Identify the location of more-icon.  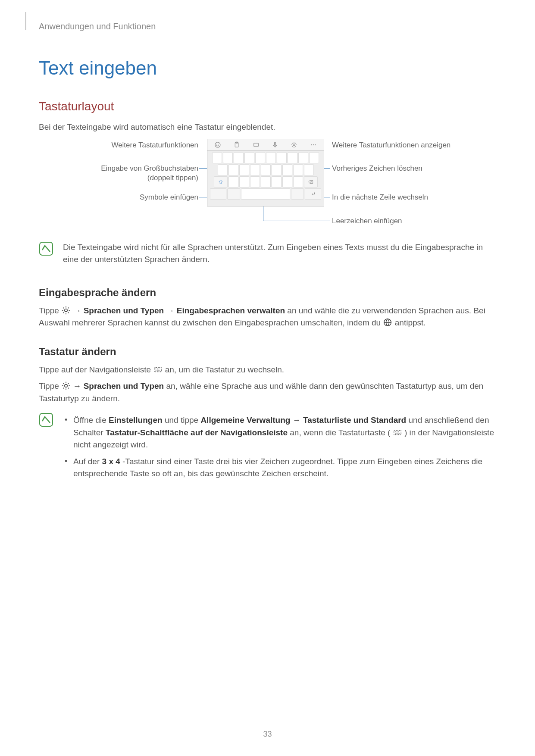
(313, 145).